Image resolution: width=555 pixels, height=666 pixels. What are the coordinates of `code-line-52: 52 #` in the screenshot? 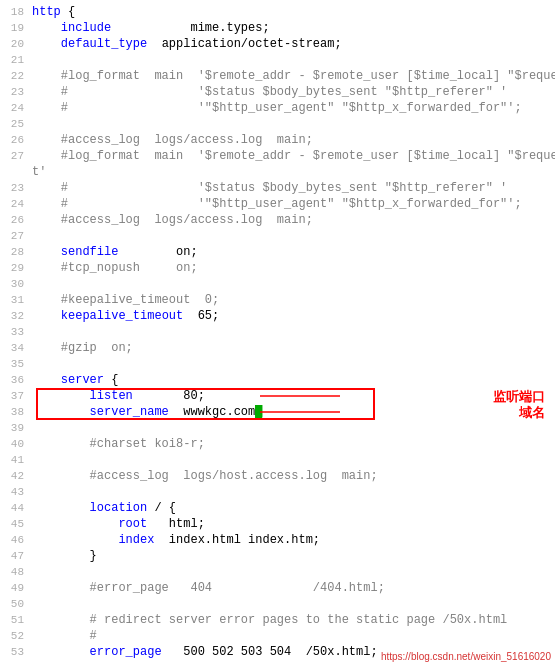 It's located at (278, 636).